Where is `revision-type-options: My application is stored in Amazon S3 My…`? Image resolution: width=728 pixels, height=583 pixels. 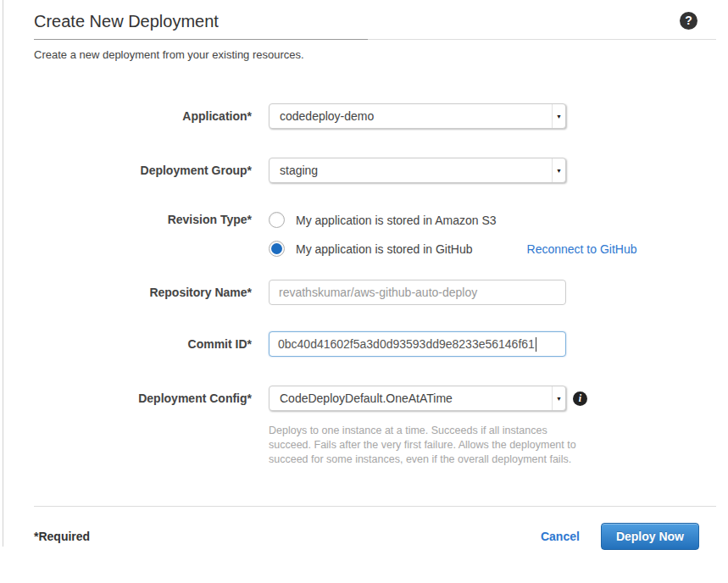 revision-type-options: My application is stored in Amazon S3 My… is located at coordinates (453, 234).